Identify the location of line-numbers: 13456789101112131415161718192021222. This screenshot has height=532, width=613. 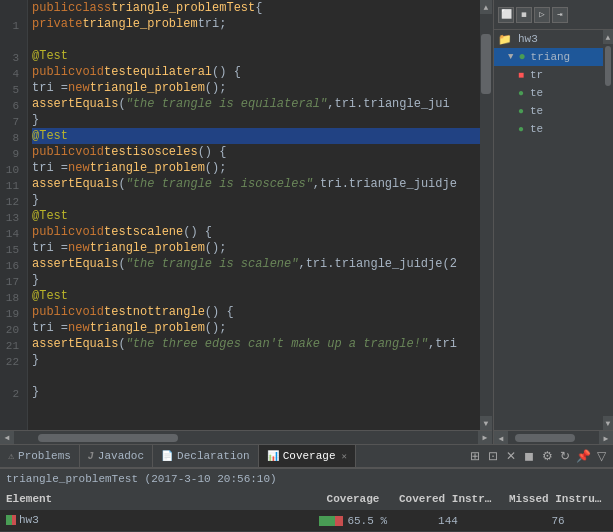
(14, 215).